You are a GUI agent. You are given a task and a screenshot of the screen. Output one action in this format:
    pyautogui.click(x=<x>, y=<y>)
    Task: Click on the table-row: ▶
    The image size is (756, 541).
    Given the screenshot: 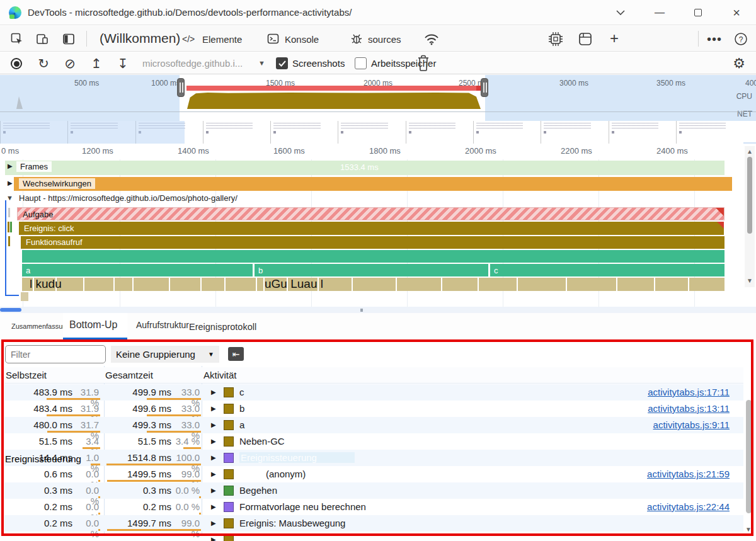 What is the action you would take?
    pyautogui.click(x=374, y=537)
    